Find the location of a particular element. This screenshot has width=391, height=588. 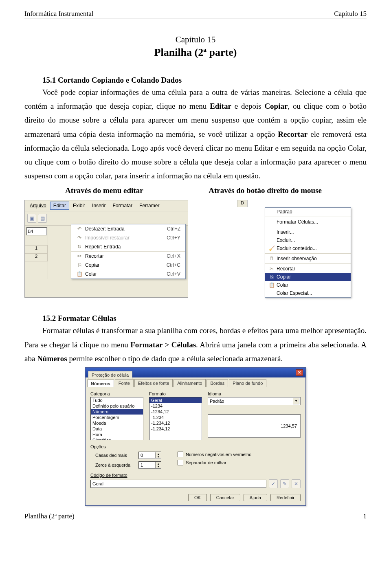

tab-fonte: Fonte is located at coordinates (124, 383).